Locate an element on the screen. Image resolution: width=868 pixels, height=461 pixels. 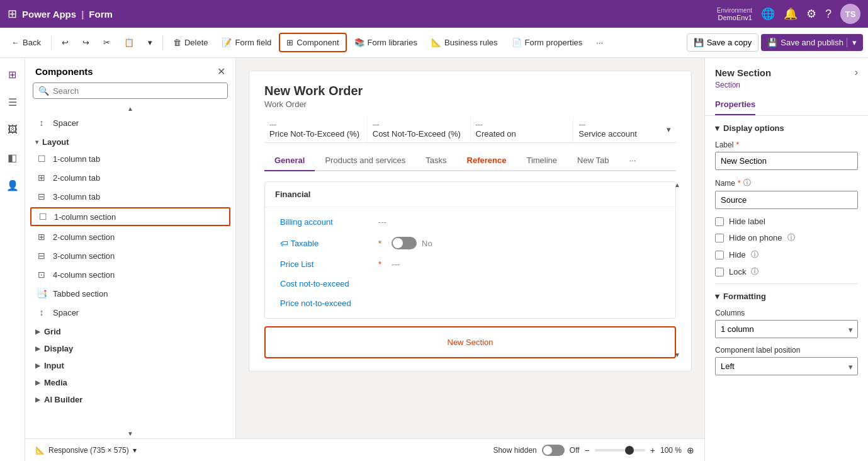
tab-timeline: Timeline is located at coordinates (541, 161).